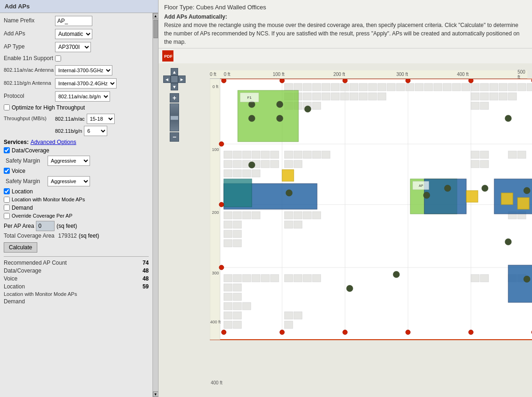 This screenshot has height=397, width=532. Describe the element at coordinates (7, 107) in the screenshot. I see `optimize-checkbox` at that location.